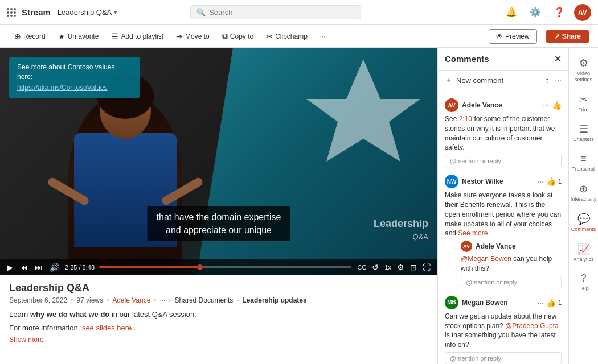  What do you see at coordinates (503, 328) in the screenshot?
I see `comment-item: MB Megan Bowen ··· 👍 1 Can we get an upd…` at bounding box center [503, 328].